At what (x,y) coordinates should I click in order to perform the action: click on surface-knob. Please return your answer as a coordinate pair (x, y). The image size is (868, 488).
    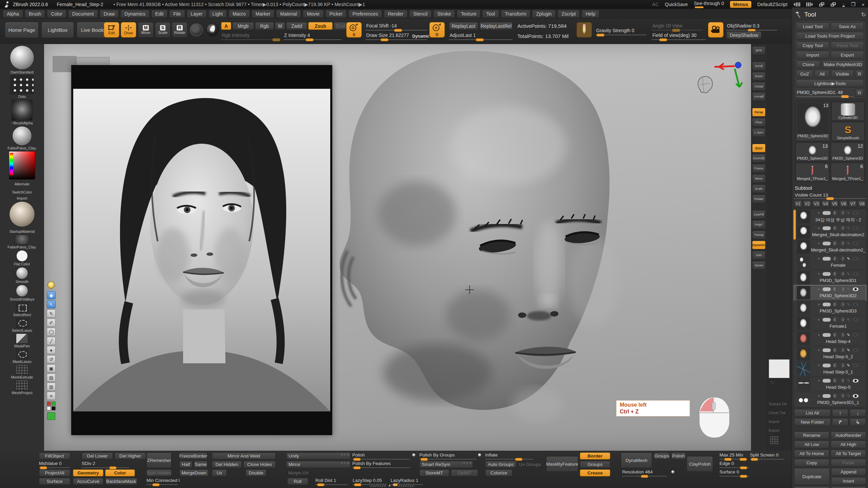
    Looking at the image, I should click on (744, 476).